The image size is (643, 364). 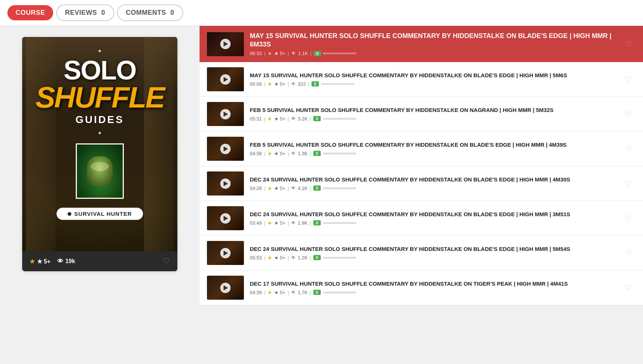 I want to click on sep2: |, so click(x=288, y=53).